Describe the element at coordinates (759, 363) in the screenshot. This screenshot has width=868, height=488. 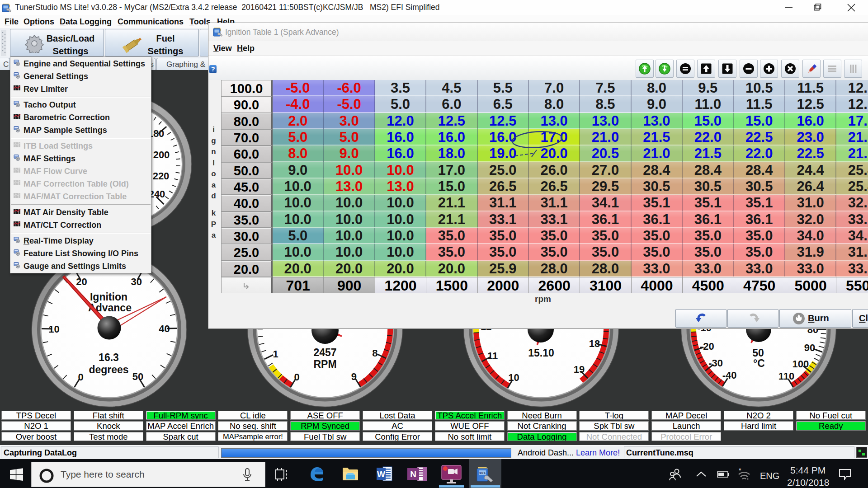
I see `svg-text: °C` at that location.